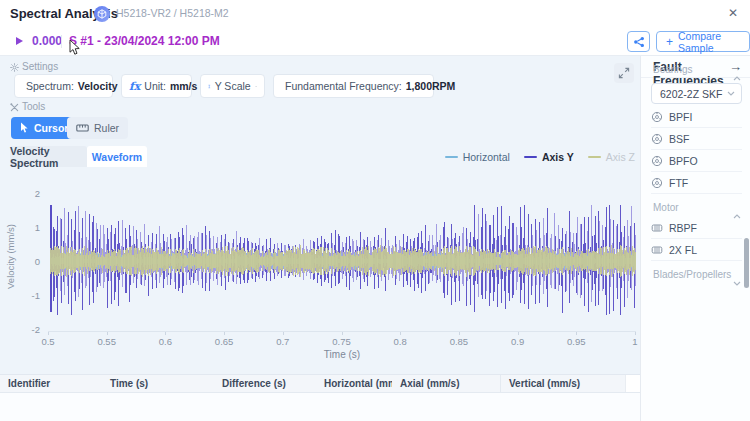 The height and width of the screenshot is (421, 750). Describe the element at coordinates (320, 407) in the screenshot. I see `results-table-body` at that location.